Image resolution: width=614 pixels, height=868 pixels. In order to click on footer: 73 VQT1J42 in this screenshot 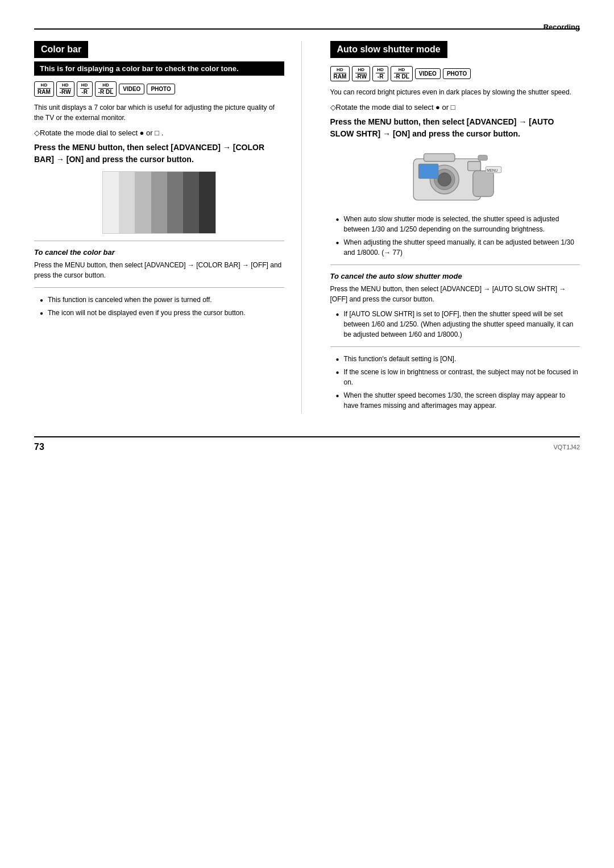, I will do `click(307, 444)`.